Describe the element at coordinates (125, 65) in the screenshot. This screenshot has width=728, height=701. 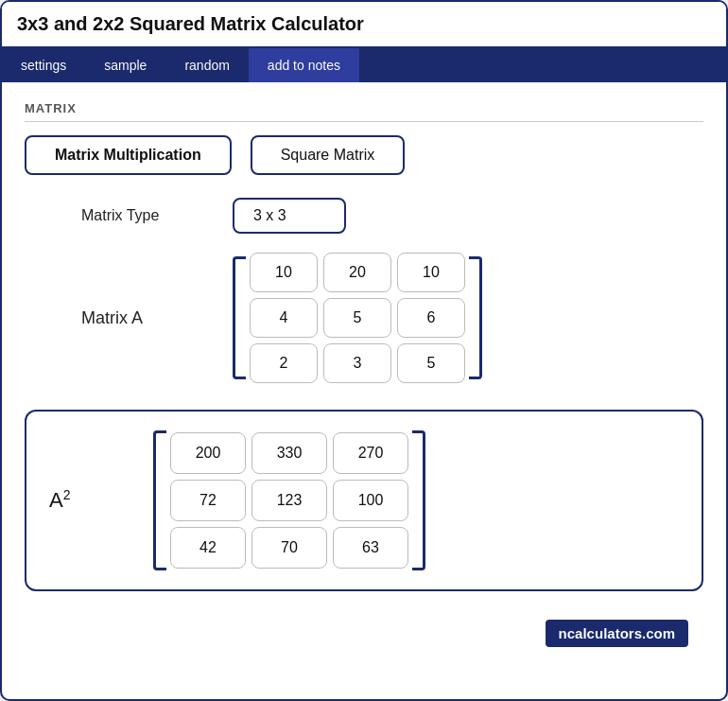
I see `nav-item-sample: sample` at that location.